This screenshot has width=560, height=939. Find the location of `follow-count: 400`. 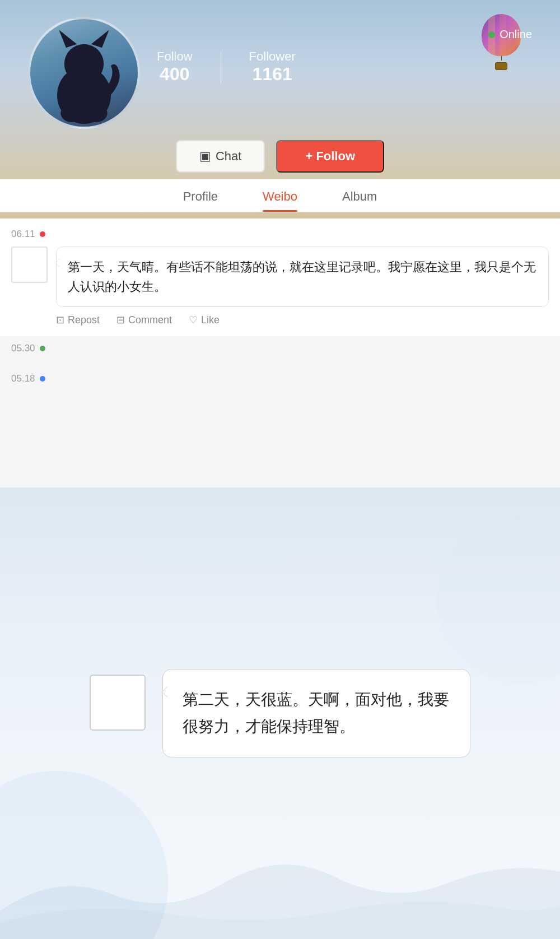

follow-count: 400 is located at coordinates (175, 74).